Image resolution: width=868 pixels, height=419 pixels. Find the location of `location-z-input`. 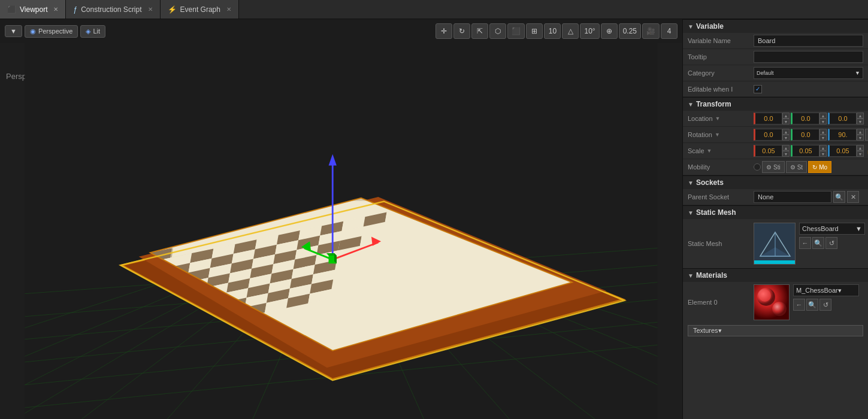

location-z-input is located at coordinates (842, 119).